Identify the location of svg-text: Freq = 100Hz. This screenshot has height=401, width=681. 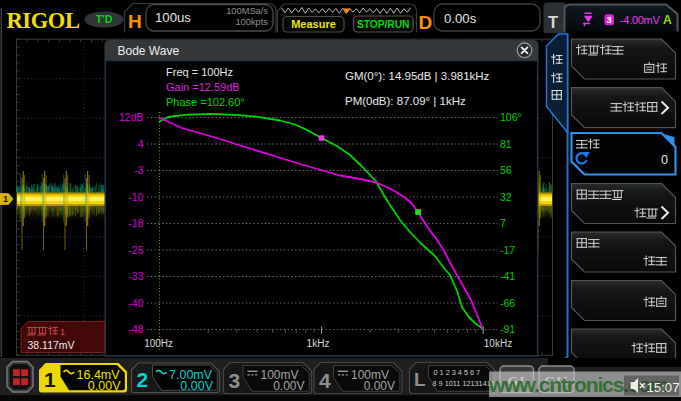
(200, 72).